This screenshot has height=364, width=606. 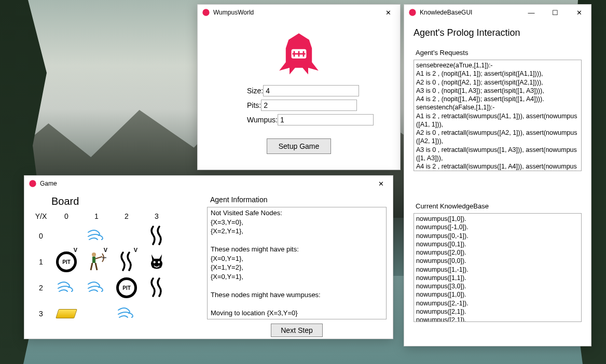 I want to click on axis-label: Y/X, so click(x=42, y=216).